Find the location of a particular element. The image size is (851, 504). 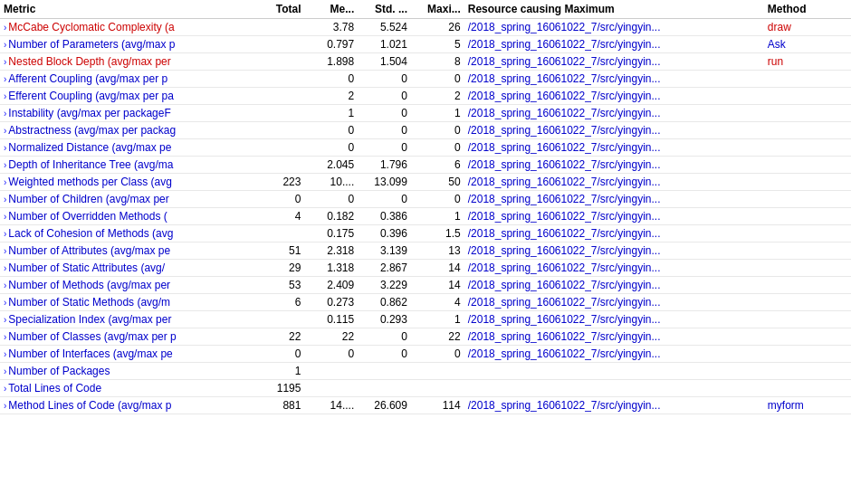

std-value: 13.099 is located at coordinates (384, 183).